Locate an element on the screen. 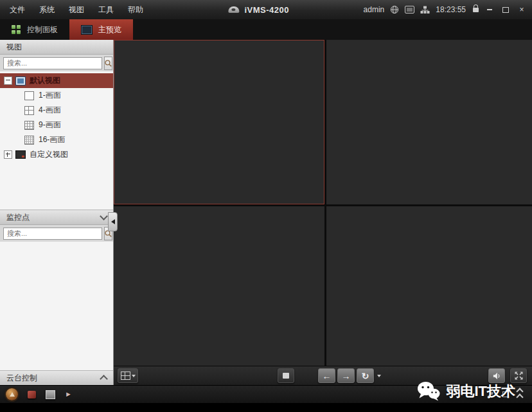 The height and width of the screenshot is (412, 532). layout-4-icon is located at coordinates (30, 111).